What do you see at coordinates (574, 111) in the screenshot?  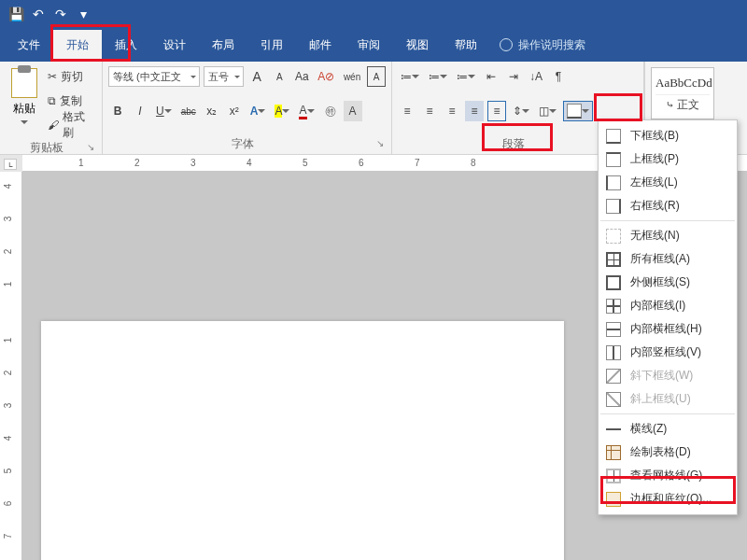 I see `border-icon` at bounding box center [574, 111].